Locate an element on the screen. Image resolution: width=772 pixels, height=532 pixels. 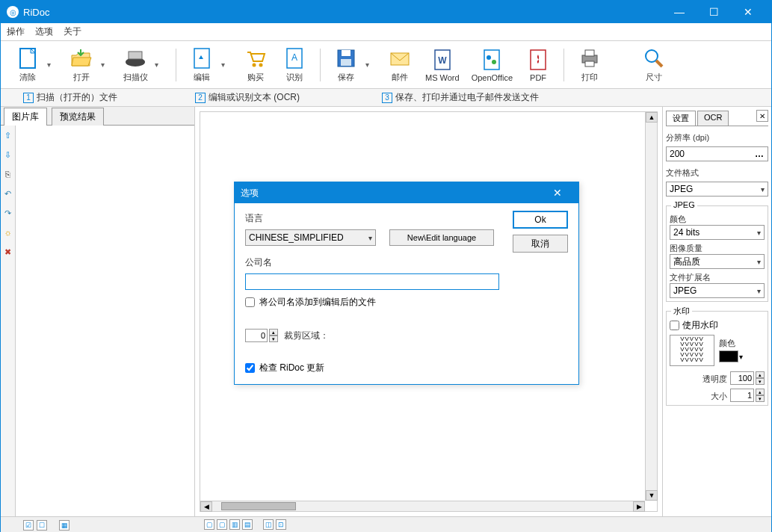
svg-text: A is located at coordinates (294, 58).